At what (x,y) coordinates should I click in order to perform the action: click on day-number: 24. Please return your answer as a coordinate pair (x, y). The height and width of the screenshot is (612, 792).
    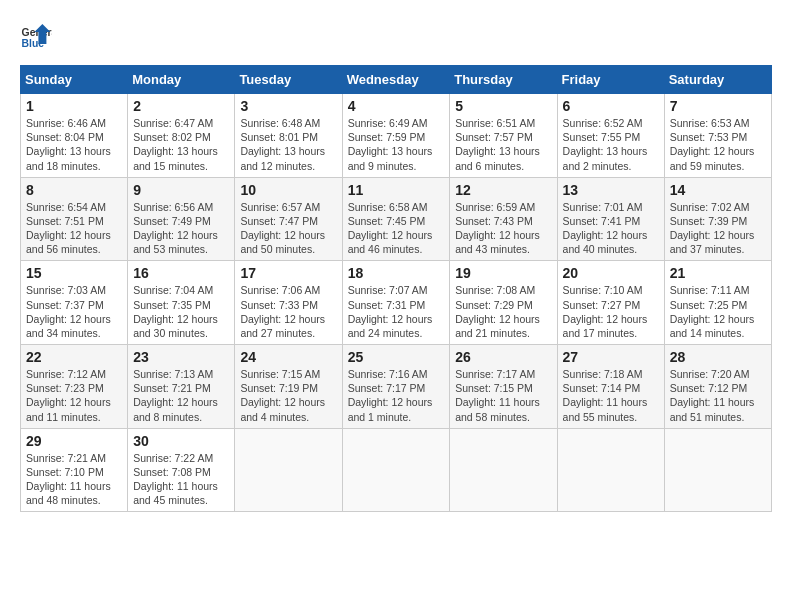
    Looking at the image, I should click on (288, 357).